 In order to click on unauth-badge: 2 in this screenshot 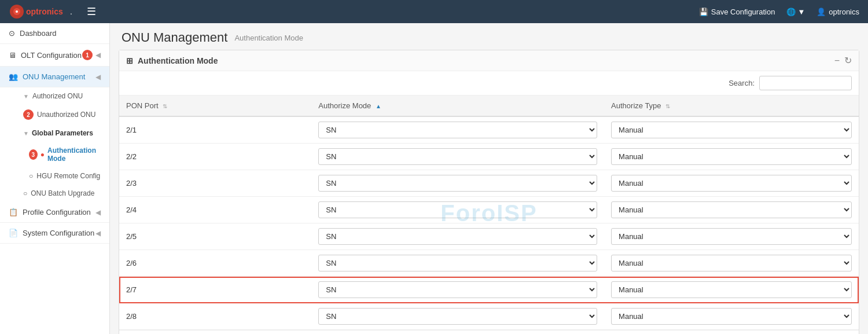, I will do `click(28, 115)`.